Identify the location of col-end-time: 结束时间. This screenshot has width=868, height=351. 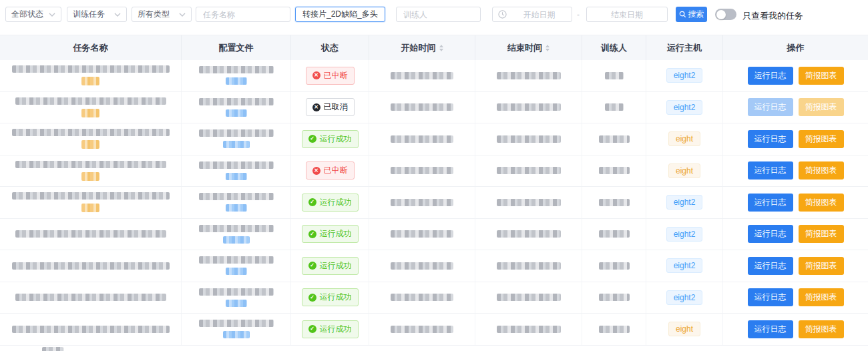
(529, 48).